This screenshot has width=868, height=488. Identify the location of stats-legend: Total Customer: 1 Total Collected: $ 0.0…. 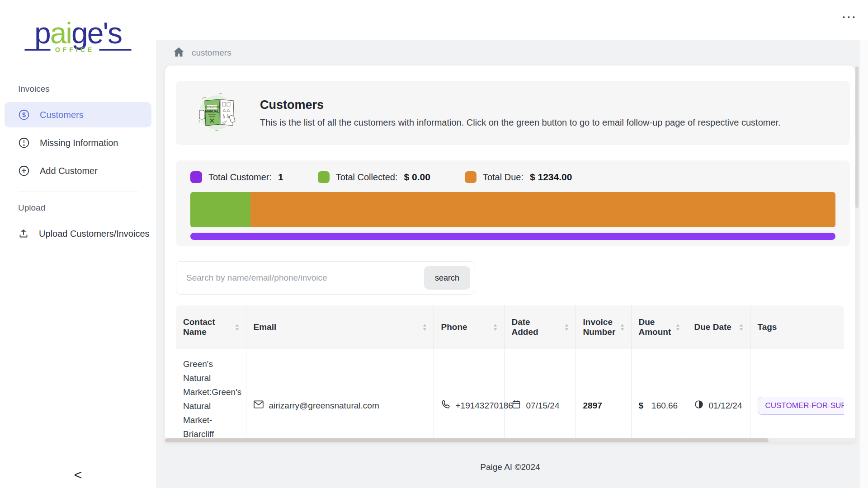
(513, 177).